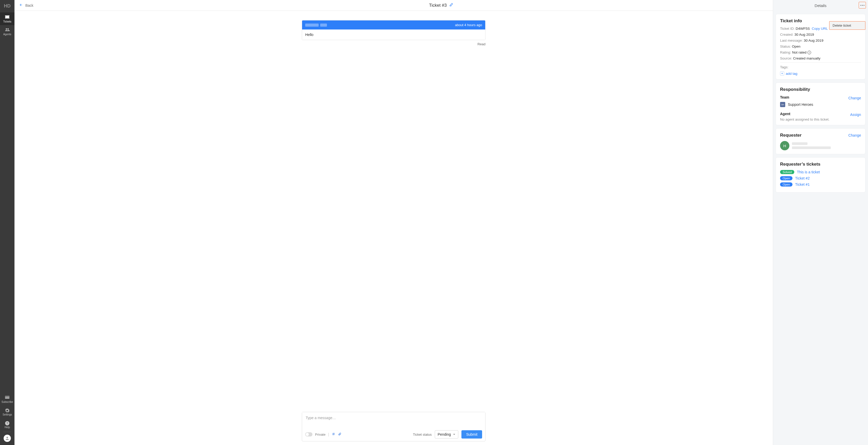 The height and width of the screenshot is (445, 868). I want to click on nav-settings: Settings, so click(7, 412).